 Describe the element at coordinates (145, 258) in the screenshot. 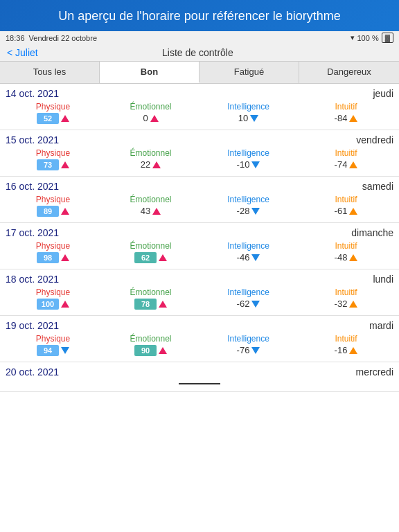

I see `metric-bar: 62` at that location.